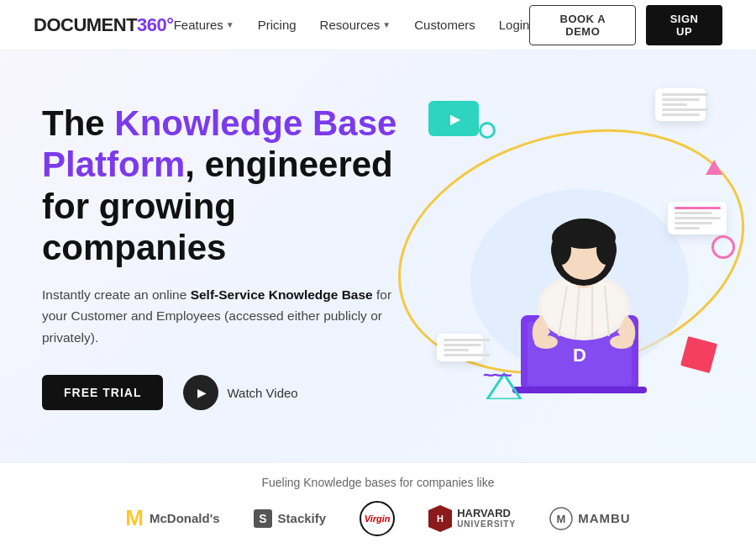  I want to click on nav-features: Features ▼, so click(204, 25).